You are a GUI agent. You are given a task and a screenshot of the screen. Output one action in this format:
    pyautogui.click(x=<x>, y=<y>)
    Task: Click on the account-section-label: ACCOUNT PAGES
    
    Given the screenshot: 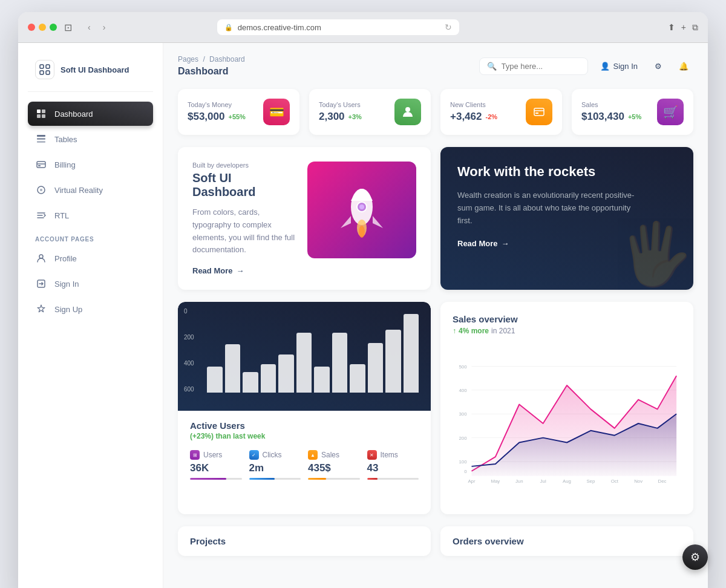 What is the action you would take?
    pyautogui.click(x=91, y=237)
    